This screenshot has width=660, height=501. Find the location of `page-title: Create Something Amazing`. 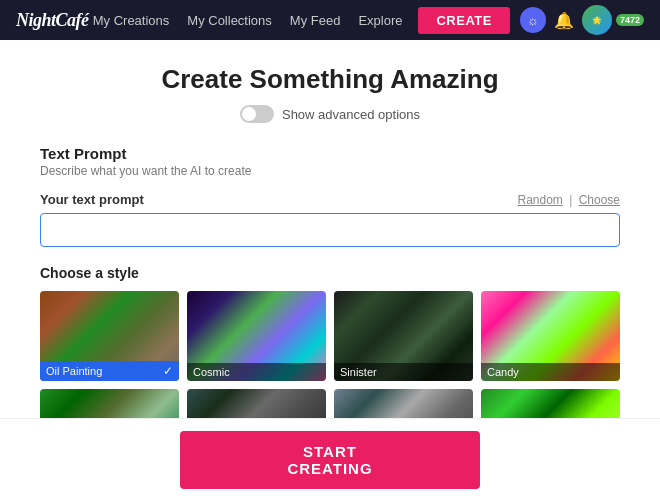

page-title: Create Something Amazing is located at coordinates (330, 80).